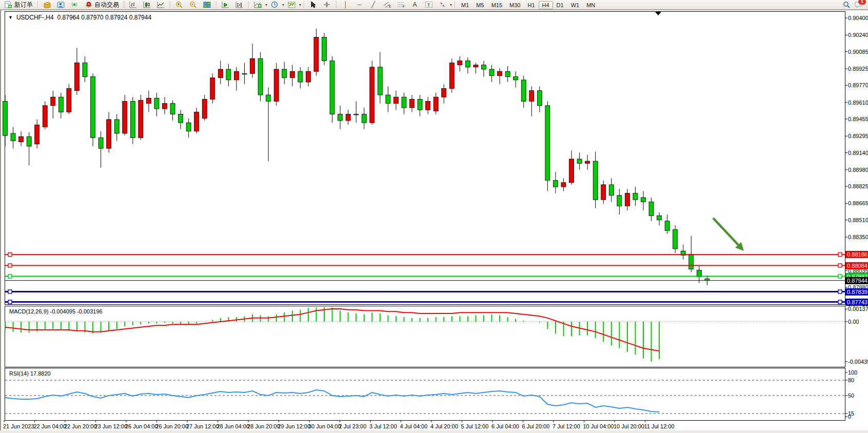  What do you see at coordinates (10, 17) in the screenshot?
I see `collapse-icon: ▼` at bounding box center [10, 17].